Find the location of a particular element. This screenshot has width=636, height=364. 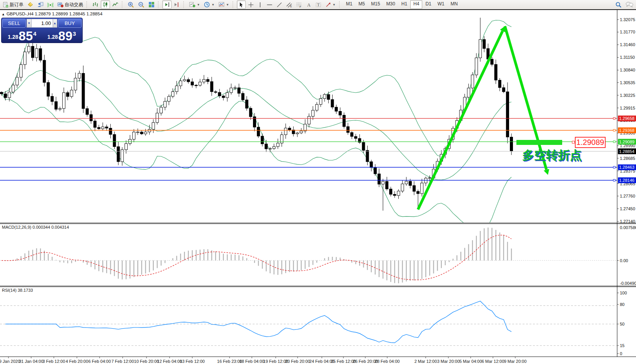

line-chart-icon is located at coordinates (115, 5).